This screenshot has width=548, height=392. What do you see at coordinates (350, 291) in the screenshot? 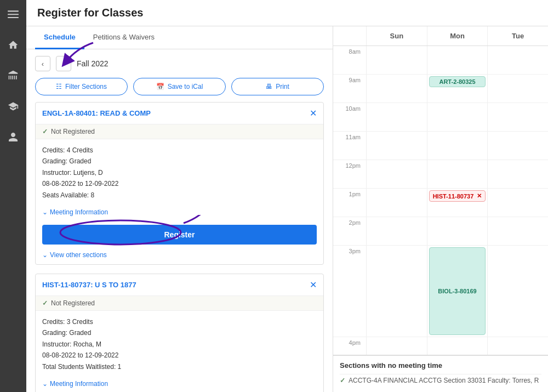
I see `time-label-3pm: 3pm` at bounding box center [350, 291].